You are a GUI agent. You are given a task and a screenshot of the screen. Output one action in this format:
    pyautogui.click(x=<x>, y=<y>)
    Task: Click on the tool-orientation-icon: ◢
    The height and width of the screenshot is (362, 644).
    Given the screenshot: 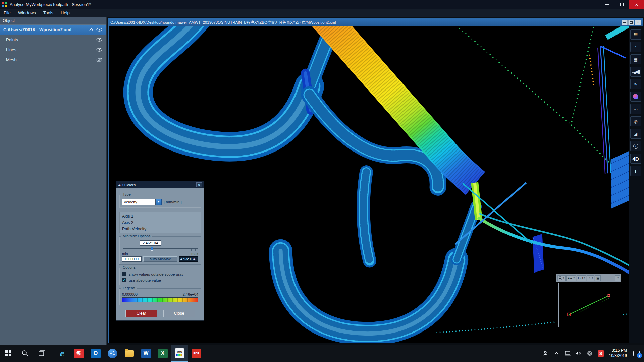 What is the action you would take?
    pyautogui.click(x=636, y=134)
    